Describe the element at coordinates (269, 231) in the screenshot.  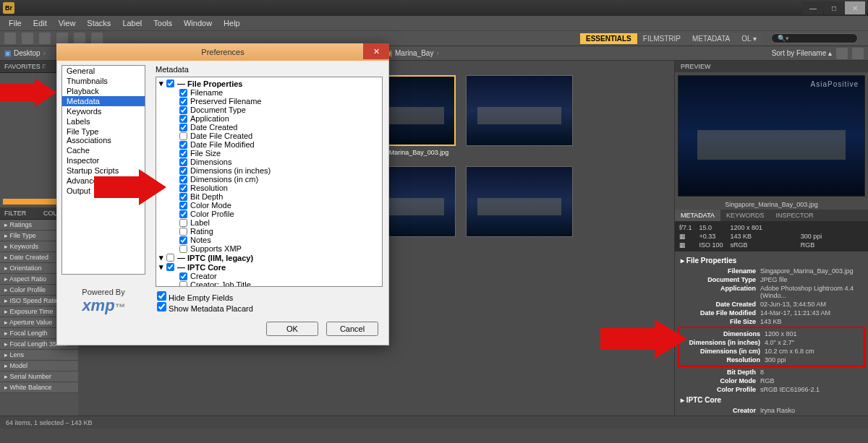
I see `tree-item: Rating` at that location.